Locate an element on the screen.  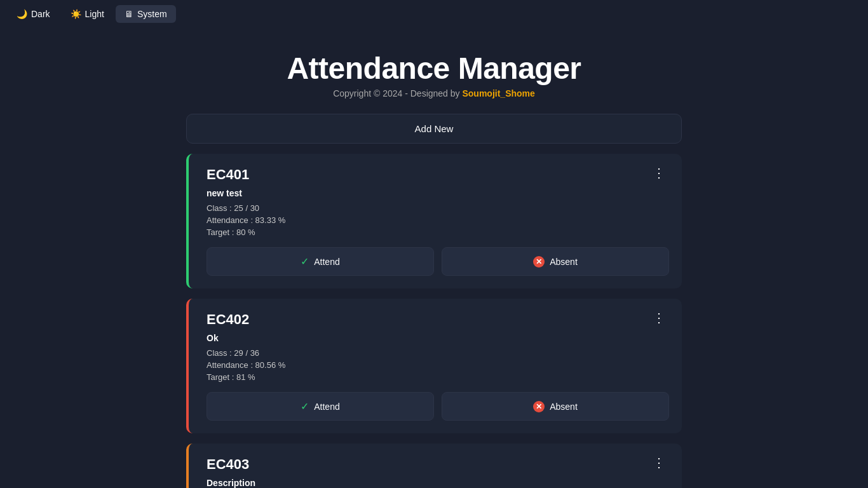
absent-button-ec401: ✕ Absent is located at coordinates (555, 262).